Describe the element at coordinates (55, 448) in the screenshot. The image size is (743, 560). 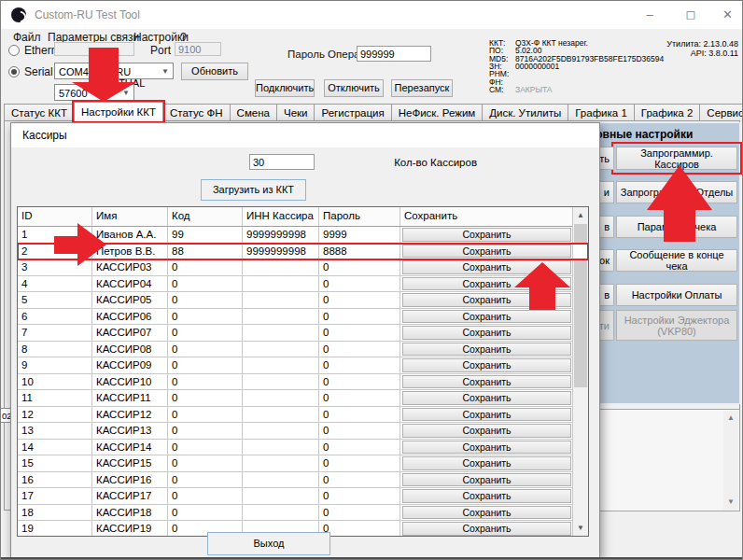
I see `cell-id: 14` at that location.